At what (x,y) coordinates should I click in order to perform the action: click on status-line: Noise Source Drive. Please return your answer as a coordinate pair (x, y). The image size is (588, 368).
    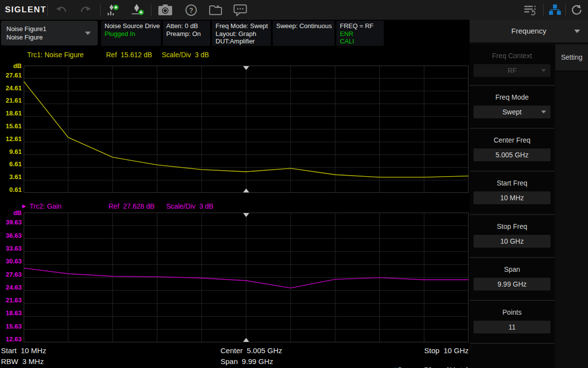
    Looking at the image, I should click on (131, 26).